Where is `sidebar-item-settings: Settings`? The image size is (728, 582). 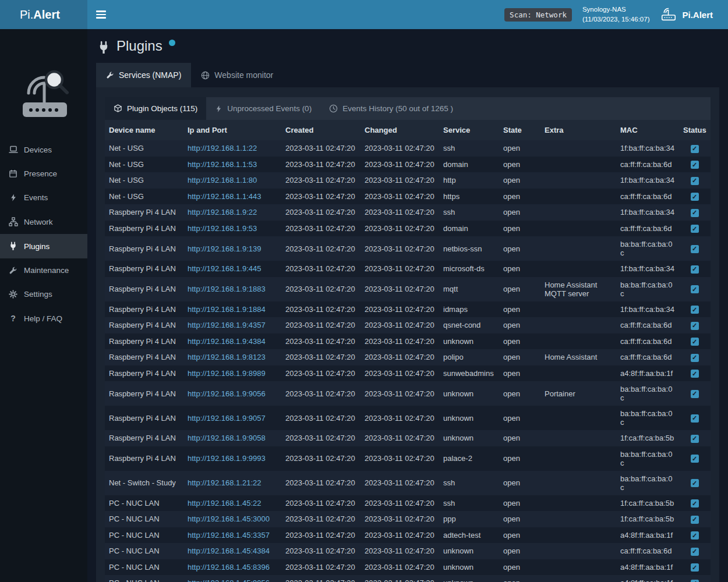
sidebar-item-settings: Settings is located at coordinates (44, 294).